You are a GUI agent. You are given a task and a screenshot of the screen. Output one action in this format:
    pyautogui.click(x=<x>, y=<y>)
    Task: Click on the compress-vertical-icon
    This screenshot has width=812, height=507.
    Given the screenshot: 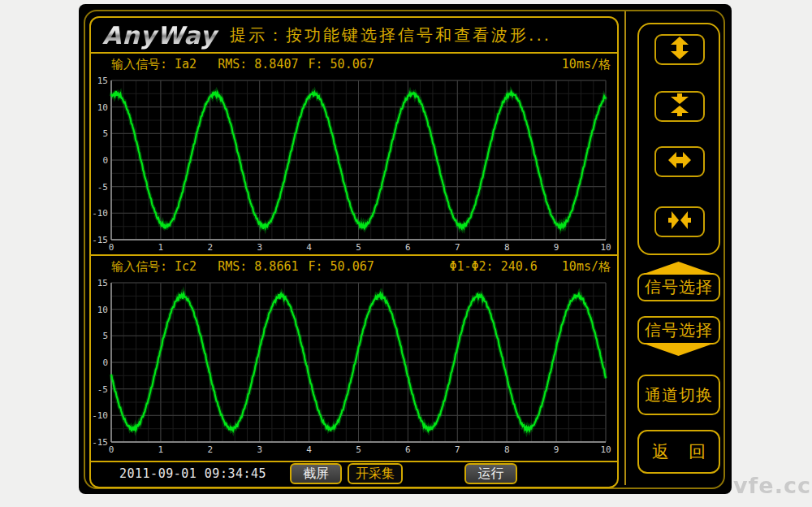 What is the action you would take?
    pyautogui.click(x=680, y=106)
    